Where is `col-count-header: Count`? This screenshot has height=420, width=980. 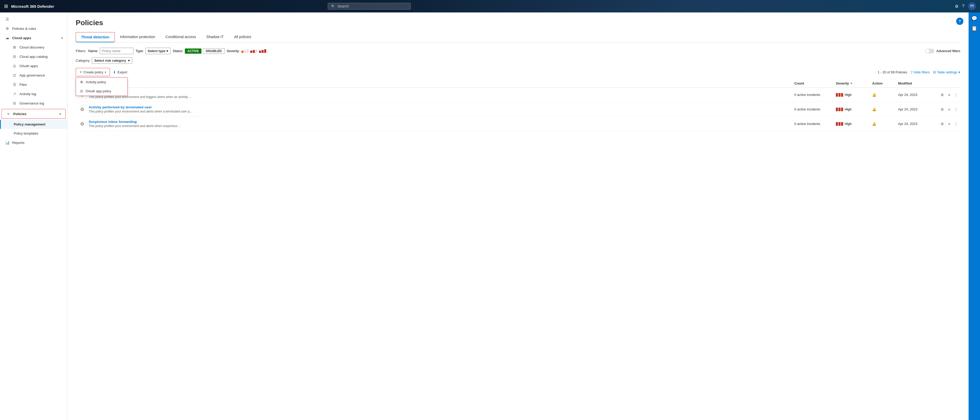
col-count-header: Count is located at coordinates (815, 83).